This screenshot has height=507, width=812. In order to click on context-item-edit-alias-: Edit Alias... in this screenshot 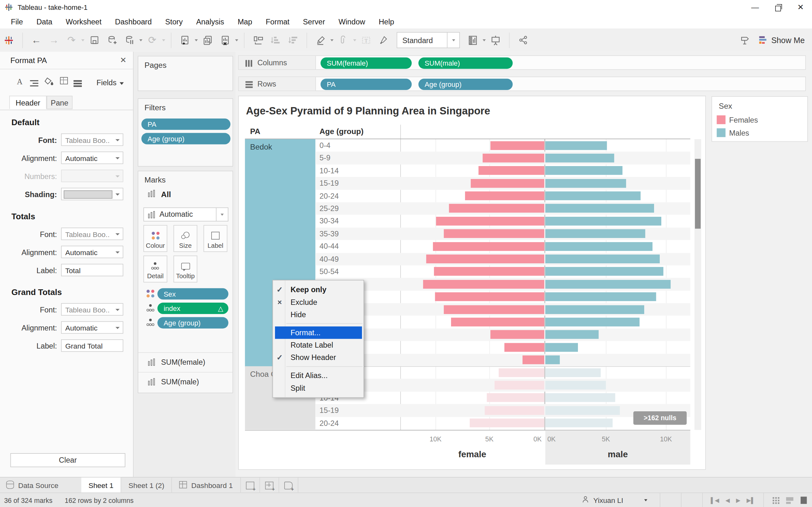, I will do `click(318, 376)`.